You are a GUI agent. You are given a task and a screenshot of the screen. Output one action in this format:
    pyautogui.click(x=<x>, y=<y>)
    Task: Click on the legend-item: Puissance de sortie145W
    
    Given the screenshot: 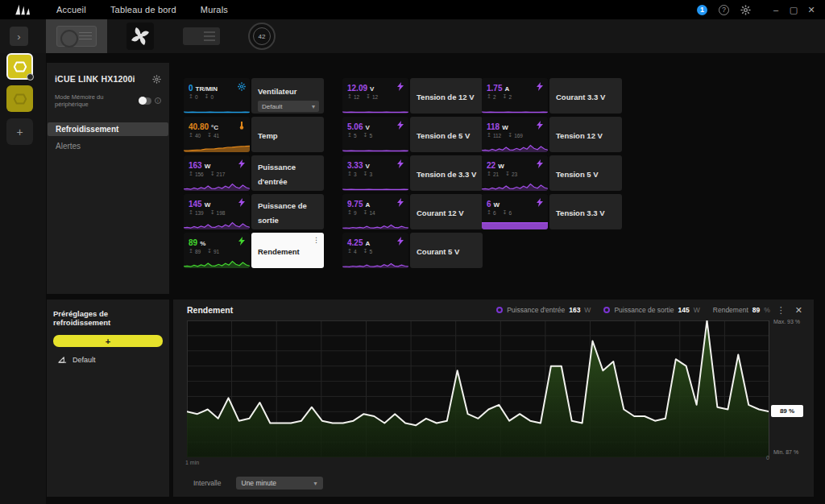 What is the action you would take?
    pyautogui.click(x=651, y=310)
    